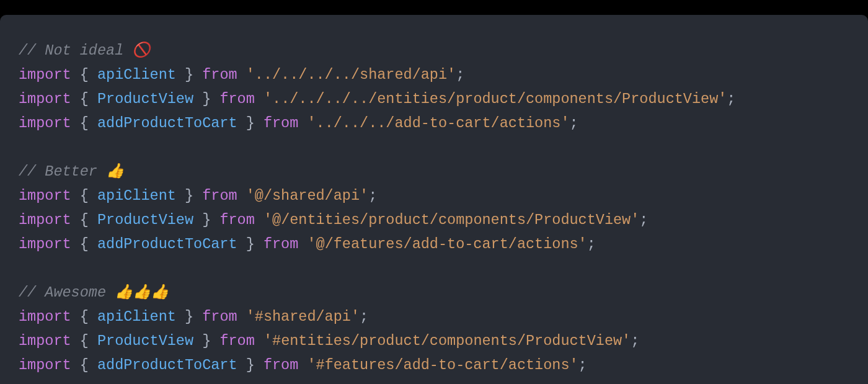 The image size is (868, 384). I want to click on import-path: '../../../add-to-cart/actions', so click(438, 123).